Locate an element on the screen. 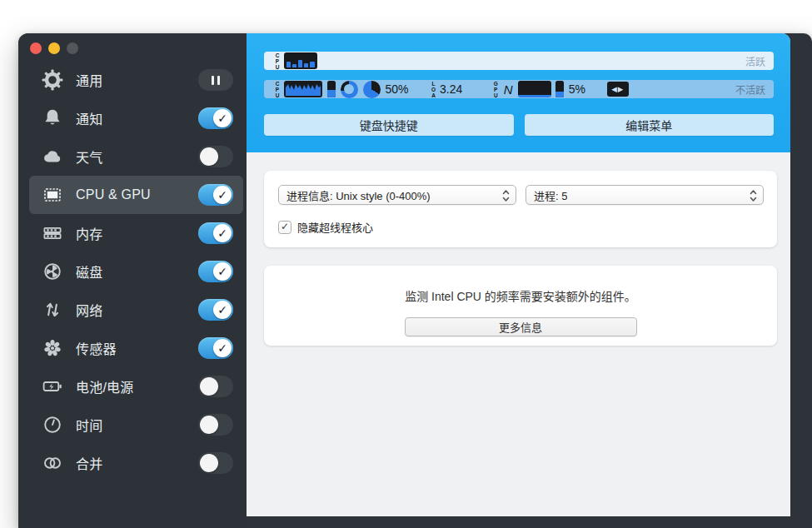 This screenshot has height=528, width=812. sidebar-item-label: CPU & GPU is located at coordinates (113, 195).